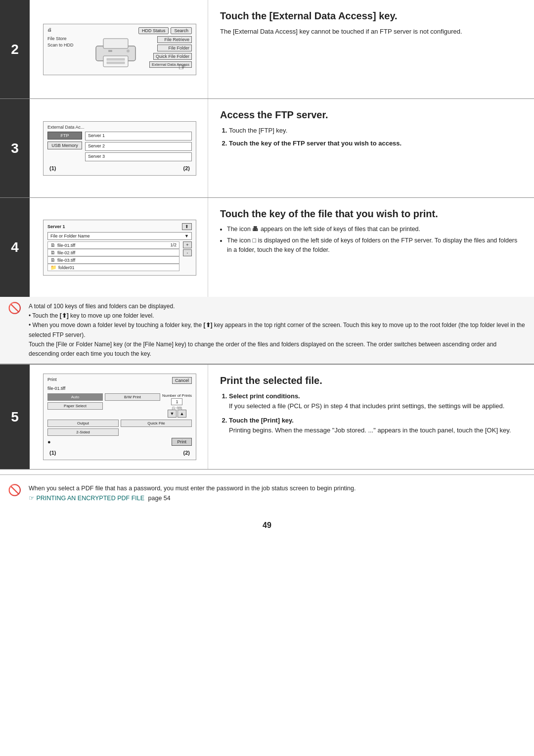 The height and width of the screenshot is (756, 534). What do you see at coordinates (120, 427) in the screenshot?
I see `step5-bottom-row: Output 2-Sided Quick File` at bounding box center [120, 427].